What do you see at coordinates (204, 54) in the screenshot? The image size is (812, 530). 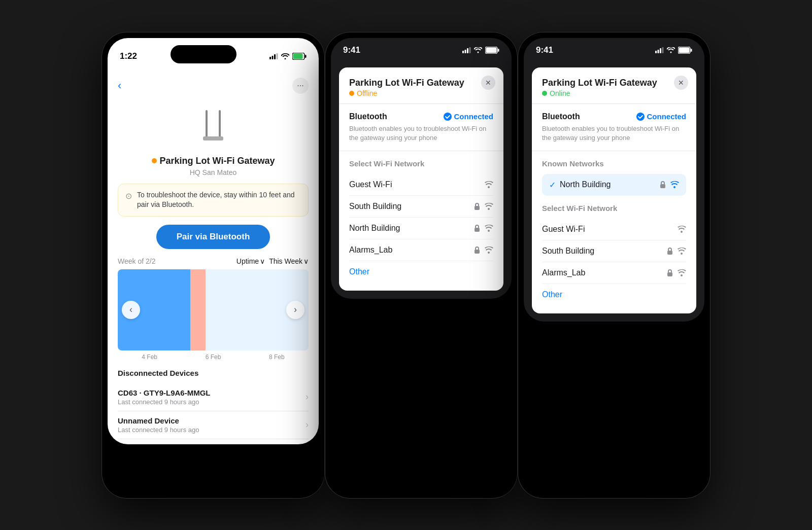 I see `dynamic-island` at bounding box center [204, 54].